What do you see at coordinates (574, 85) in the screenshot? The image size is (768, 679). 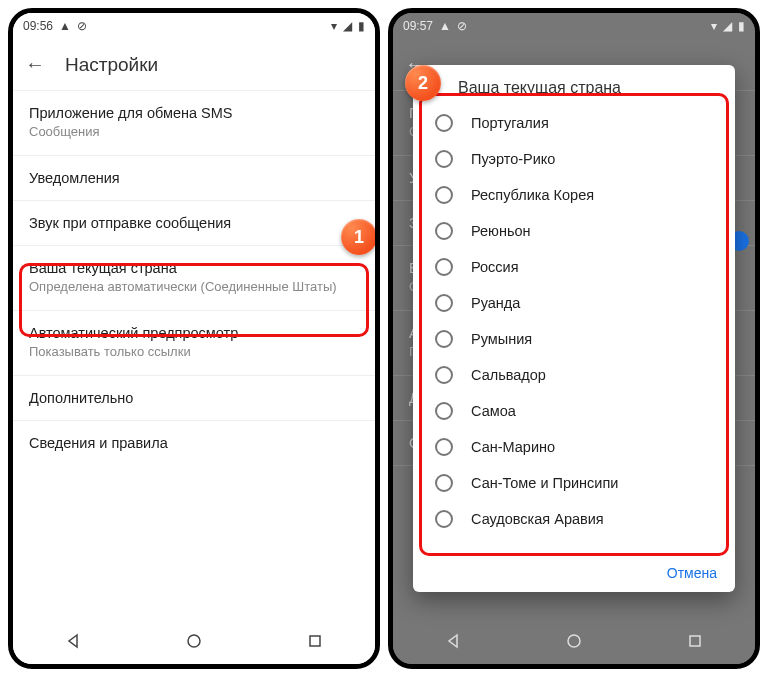 I see `dialog-title: Ваша текущая страна` at bounding box center [574, 85].